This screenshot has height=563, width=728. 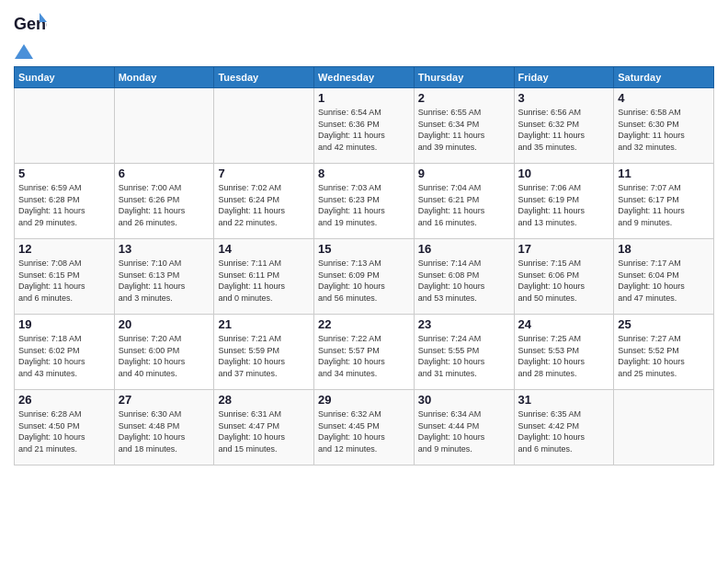 I want to click on day-detail: Sunrise: 7:10 AM Sunset: 6:13 PM Dayligh…, so click(x=165, y=281).